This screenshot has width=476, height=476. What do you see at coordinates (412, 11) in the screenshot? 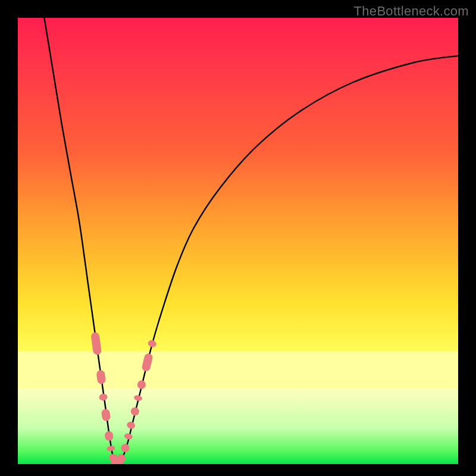
I see `watermark-text: TheBottleneck.com` at bounding box center [412, 11].